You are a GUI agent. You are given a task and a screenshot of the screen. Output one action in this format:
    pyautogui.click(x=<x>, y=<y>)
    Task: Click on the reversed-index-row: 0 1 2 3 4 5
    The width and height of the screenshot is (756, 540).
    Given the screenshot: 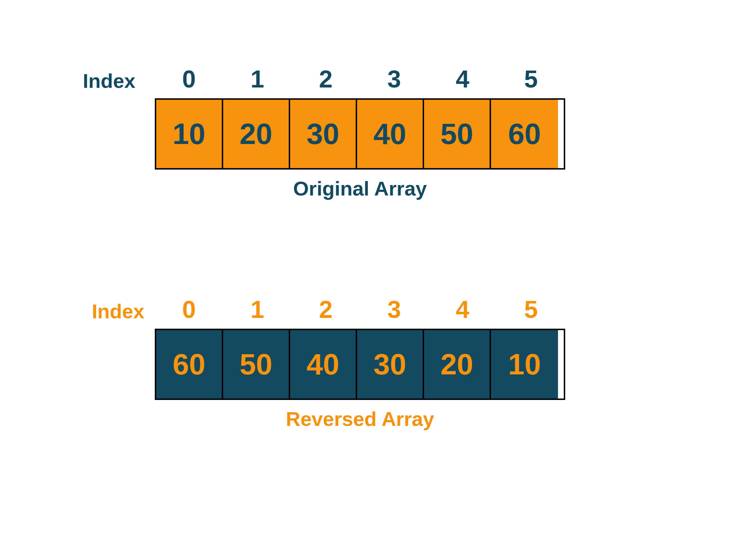 What is the action you would take?
    pyautogui.click(x=360, y=309)
    